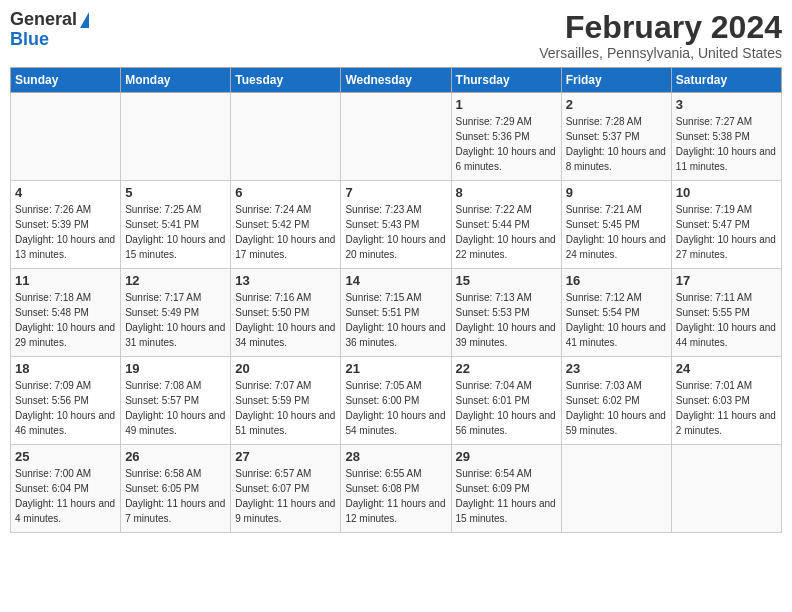  What do you see at coordinates (396, 320) in the screenshot?
I see `day-info: Sunrise: 7:15 AMSunset: 5:51 PMDaylight:…` at bounding box center [396, 320].